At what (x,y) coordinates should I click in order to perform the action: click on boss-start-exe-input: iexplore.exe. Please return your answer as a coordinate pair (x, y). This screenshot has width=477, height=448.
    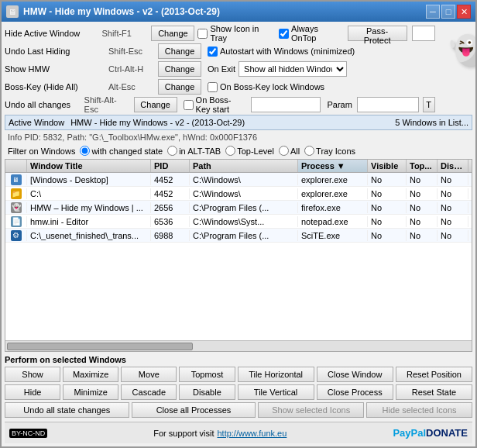
    Looking at the image, I should click on (286, 105).